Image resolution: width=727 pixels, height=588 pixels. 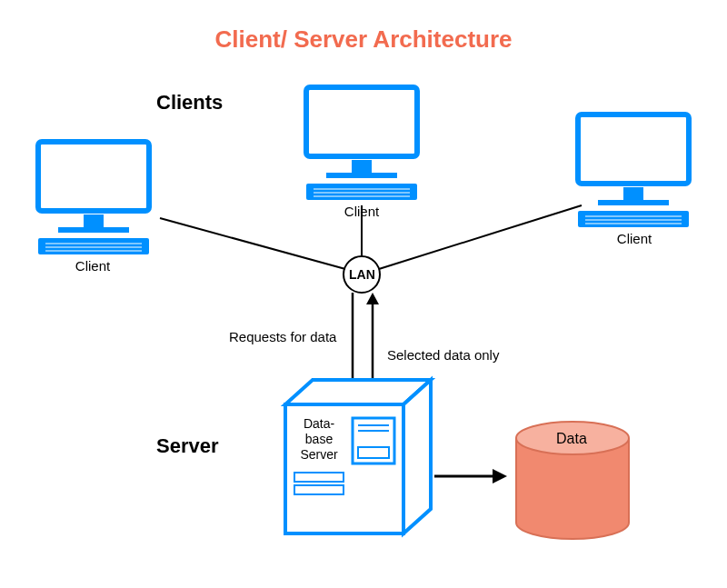 I want to click on arrow-server-data, so click(x=500, y=476).